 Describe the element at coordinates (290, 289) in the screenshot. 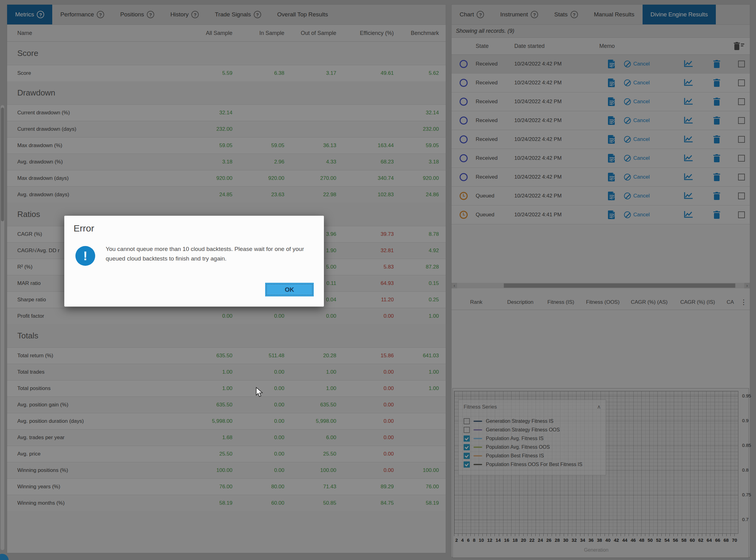

I see `ok-button: OK` at that location.